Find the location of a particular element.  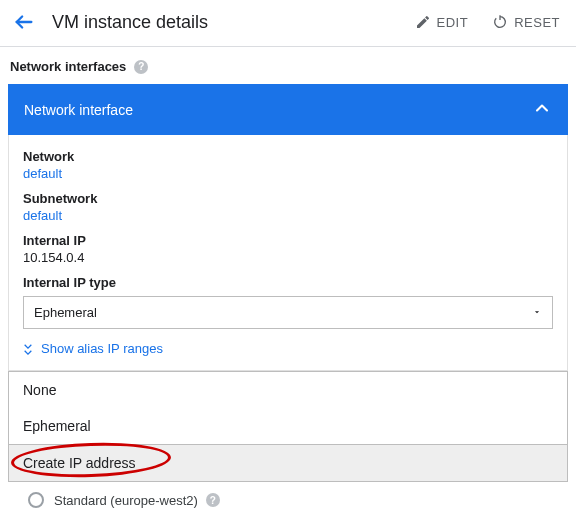

show-alias-ip-ranges: Show alias IP ranges is located at coordinates (288, 348).